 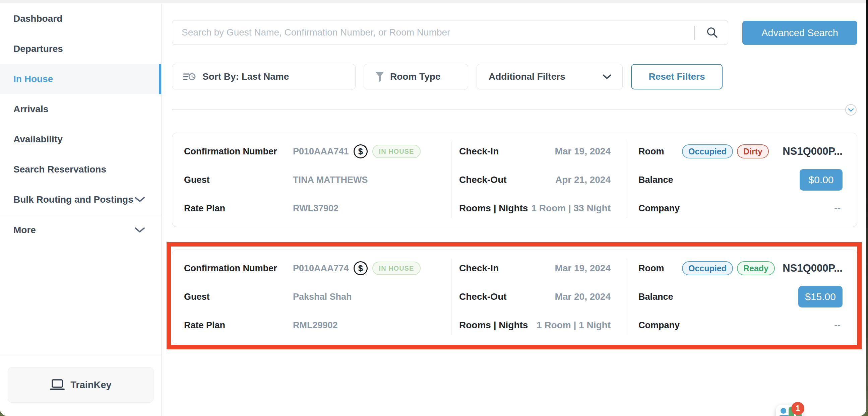 I want to click on sidebar-item-search-reservations: Search Reservations, so click(x=81, y=169).